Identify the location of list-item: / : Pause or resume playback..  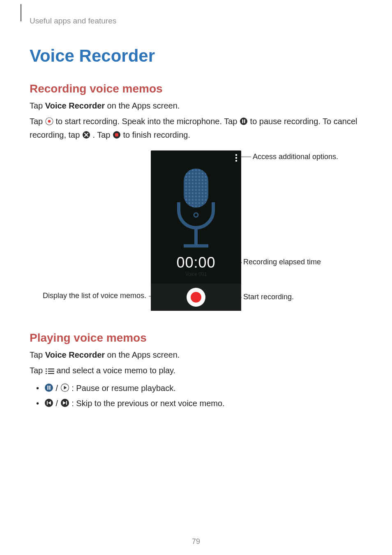
(200, 389).